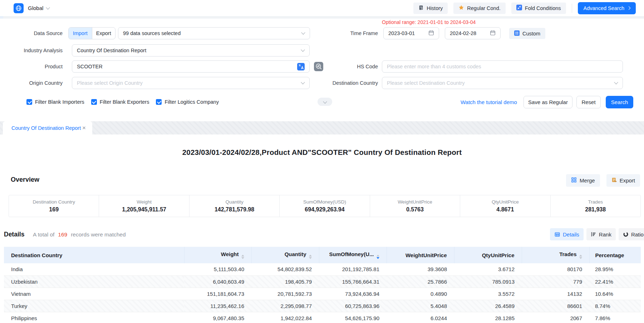  I want to click on tab-country-of-destination-report: Country Of Destination Report, so click(48, 128).